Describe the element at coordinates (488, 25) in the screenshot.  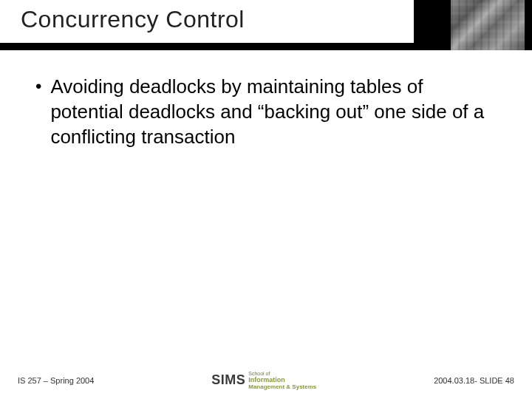
I see `header-decorative-image` at that location.